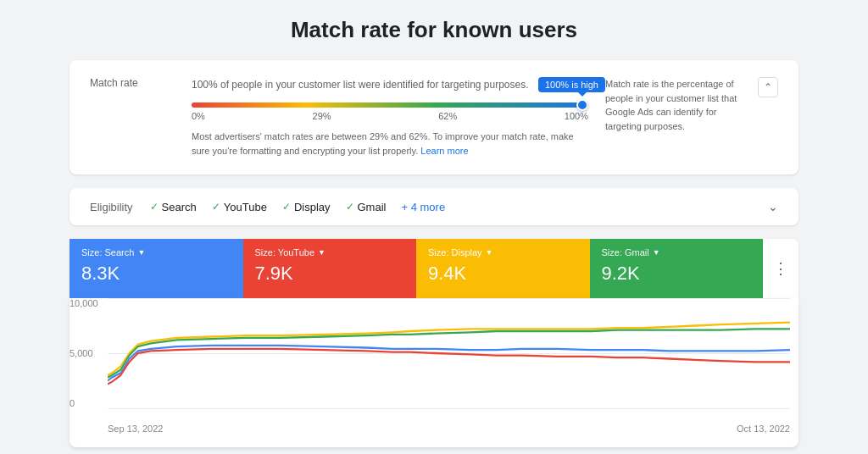  I want to click on grid-line, so click(449, 408).